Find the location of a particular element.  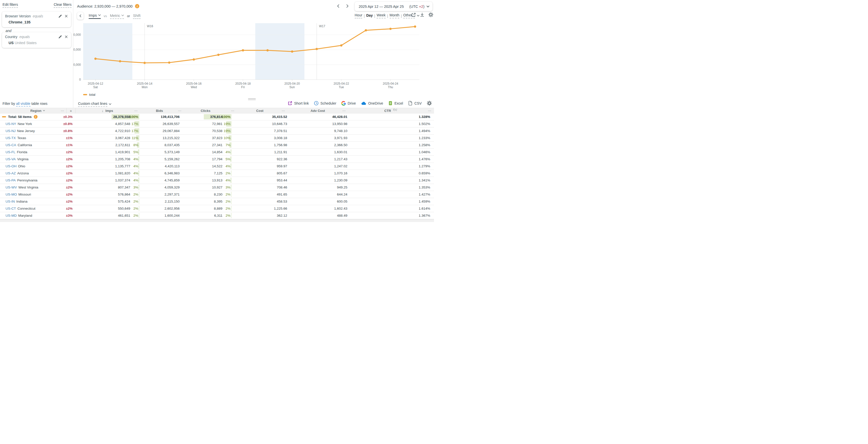

region-code-link: US-NY is located at coordinates (11, 124).